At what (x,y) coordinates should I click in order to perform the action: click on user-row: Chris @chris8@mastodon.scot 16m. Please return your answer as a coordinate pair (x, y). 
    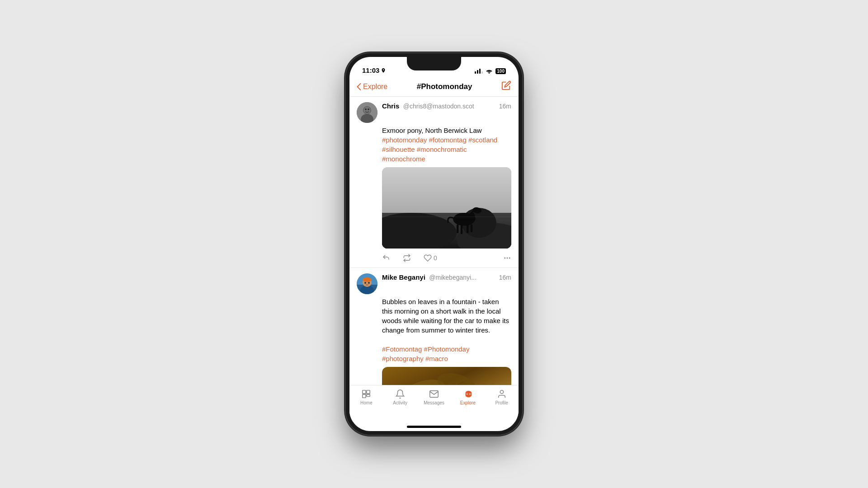
    Looking at the image, I should click on (447, 106).